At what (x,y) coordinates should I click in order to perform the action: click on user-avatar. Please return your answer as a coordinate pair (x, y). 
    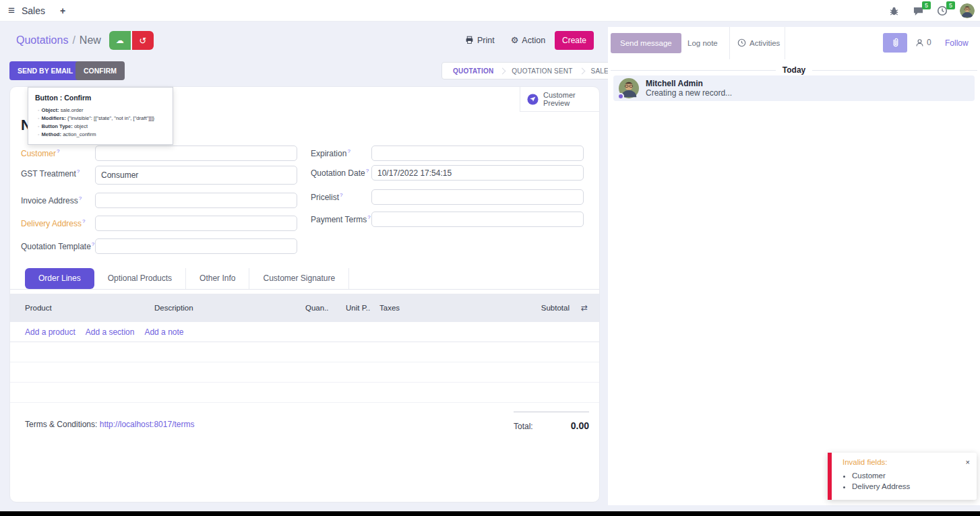
    Looking at the image, I should click on (967, 11).